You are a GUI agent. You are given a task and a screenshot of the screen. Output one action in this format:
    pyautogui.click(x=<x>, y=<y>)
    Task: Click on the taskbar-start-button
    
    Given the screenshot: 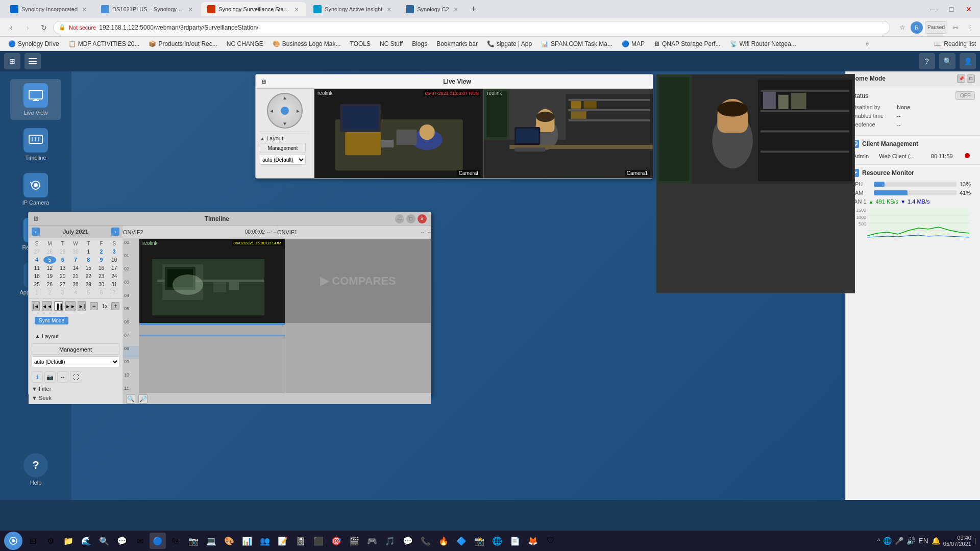 What is the action you would take?
    pyautogui.click(x=13, y=541)
    